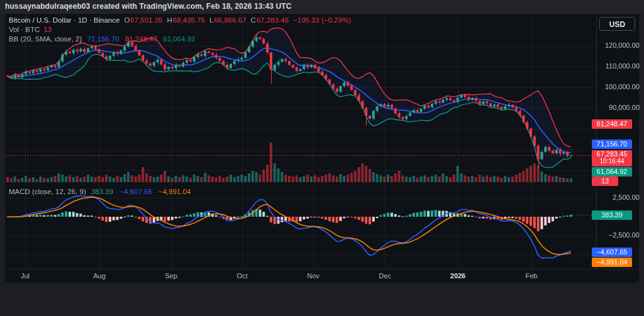 Image resolution: width=644 pixels, height=316 pixels. What do you see at coordinates (626, 197) in the screenshot?
I see `macd-tick: 2,500.00` at bounding box center [626, 197].